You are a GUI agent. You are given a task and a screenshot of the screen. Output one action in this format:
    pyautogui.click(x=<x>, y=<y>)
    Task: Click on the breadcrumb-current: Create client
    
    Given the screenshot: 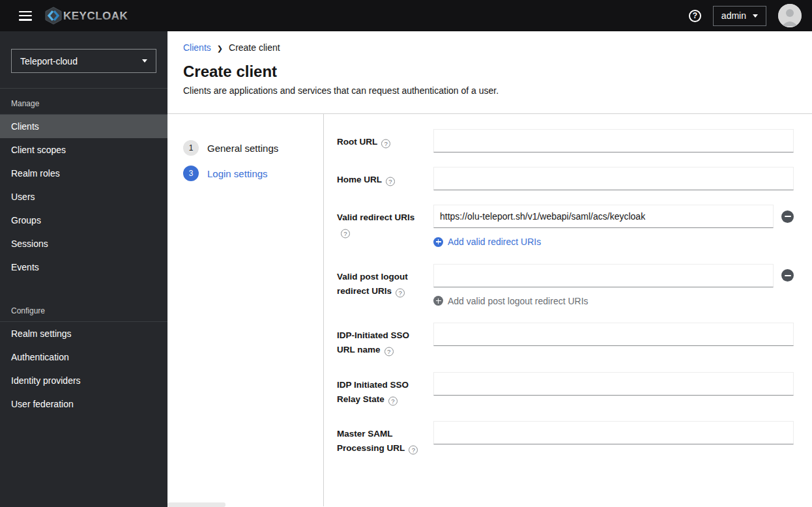 What is the action you would take?
    pyautogui.click(x=254, y=48)
    